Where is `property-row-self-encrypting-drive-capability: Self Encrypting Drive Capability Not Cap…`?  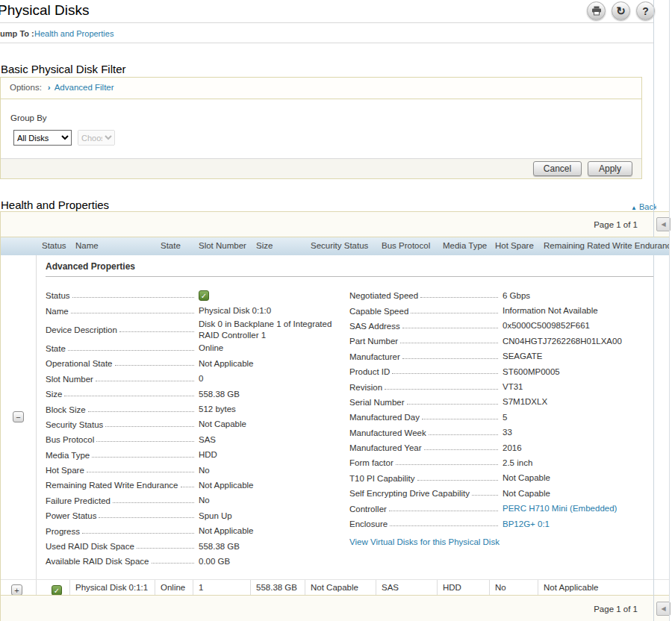 property-row-self-encrypting-drive-capability: Self Encrypting Drive Capability Not Cap… is located at coordinates (502, 493).